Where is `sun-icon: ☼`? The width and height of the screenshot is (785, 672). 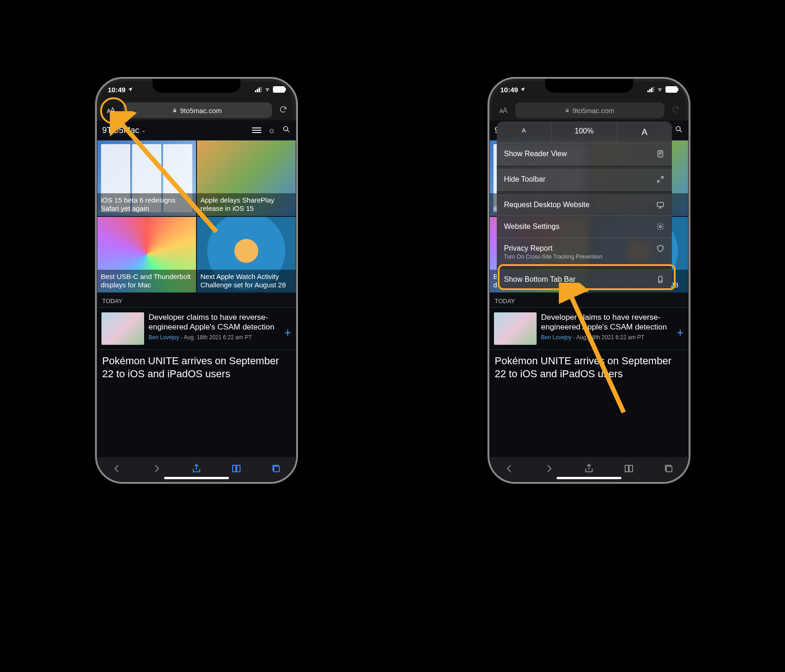 sun-icon: ☼ is located at coordinates (272, 131).